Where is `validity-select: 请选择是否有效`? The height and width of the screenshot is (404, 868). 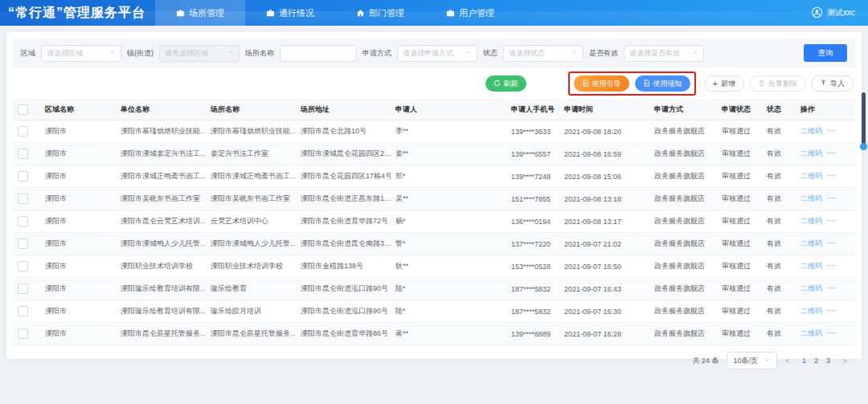
validity-select: 请选择是否有效 is located at coordinates (664, 53).